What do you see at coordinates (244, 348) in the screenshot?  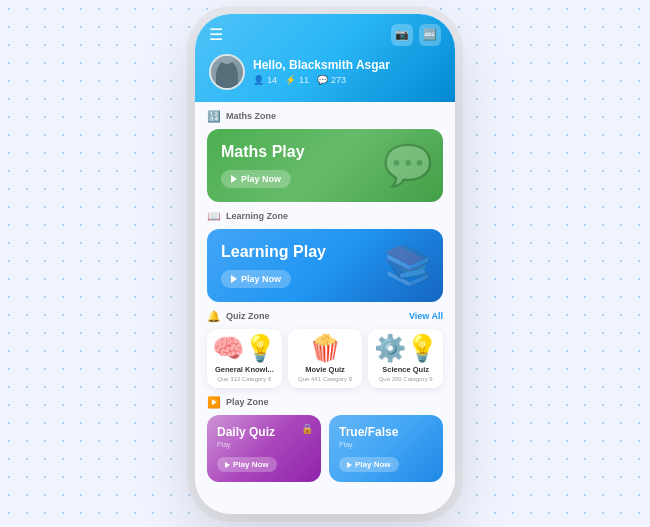 I see `general-quiz-emoji: 🧠💡` at bounding box center [244, 348].